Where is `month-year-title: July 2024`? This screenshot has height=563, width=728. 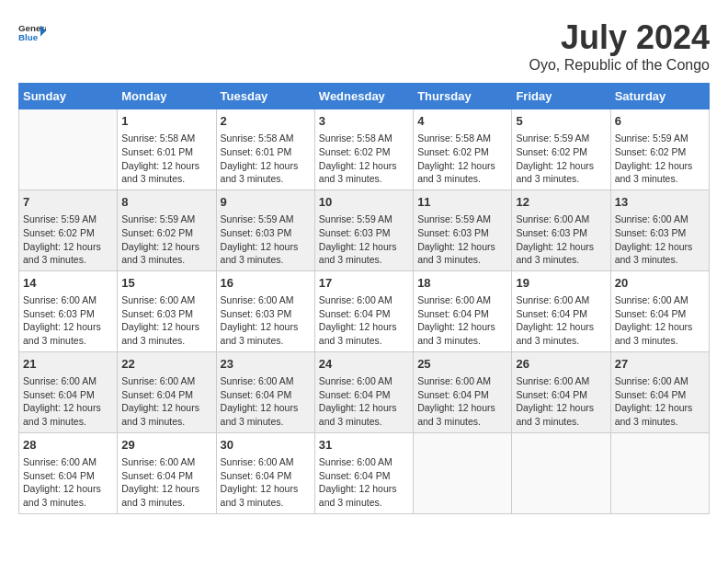 month-year-title: July 2024 is located at coordinates (620, 38).